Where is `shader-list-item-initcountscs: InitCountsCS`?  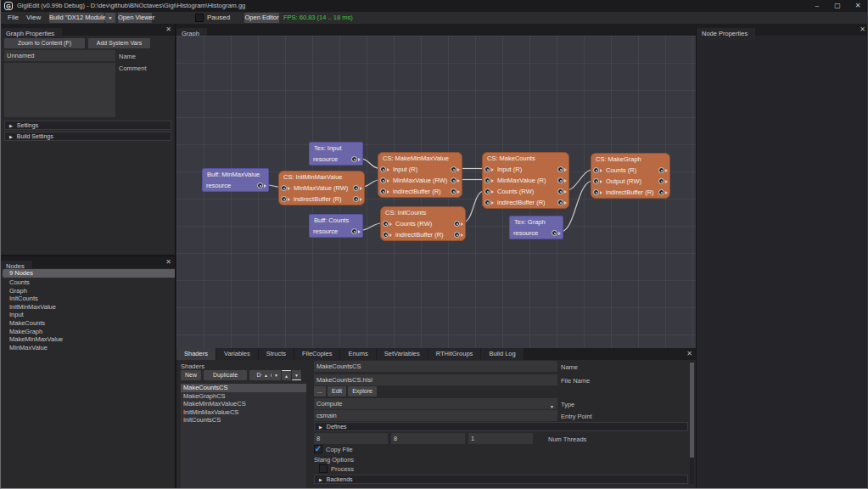
shader-list-item-initcountscs: InitCountsCS is located at coordinates (244, 420).